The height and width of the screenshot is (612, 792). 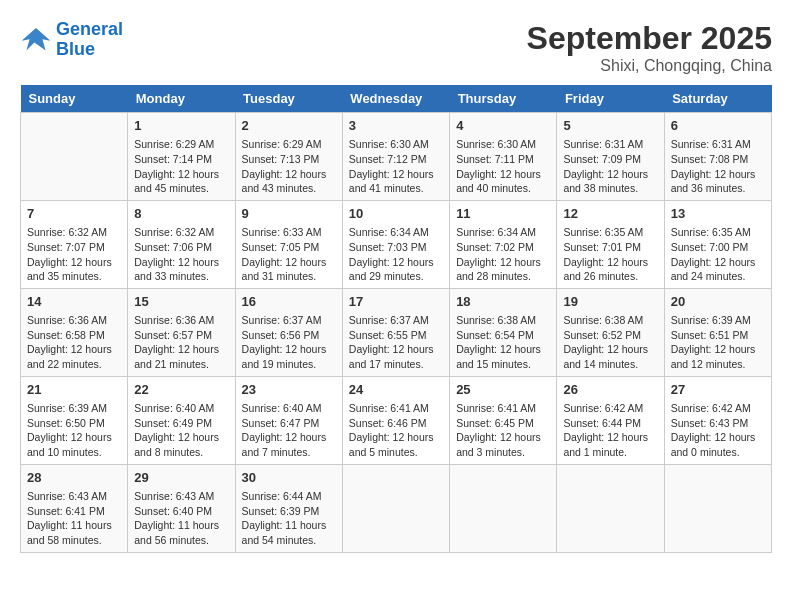 I want to click on day-info: Sunrise: 6:32 AMSunset: 7:07 PMDaylight:…, so click(x=74, y=254).